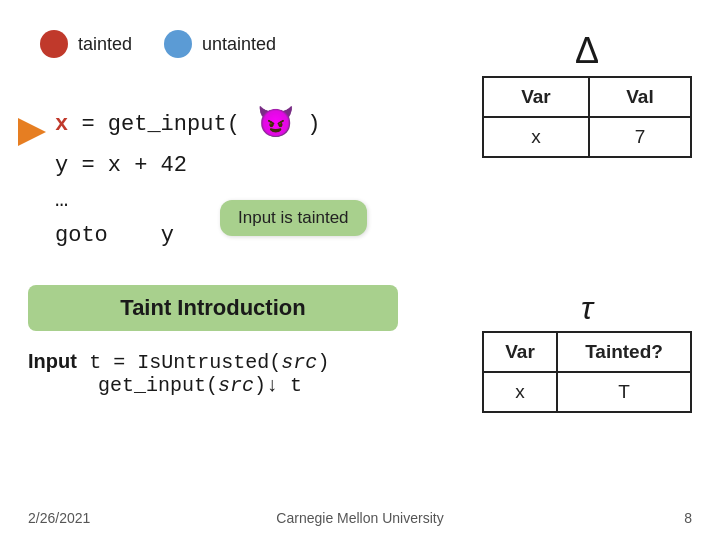 This screenshot has width=720, height=540. Describe the element at coordinates (520, 392) in the screenshot. I see `tau-row-var: x` at that location.